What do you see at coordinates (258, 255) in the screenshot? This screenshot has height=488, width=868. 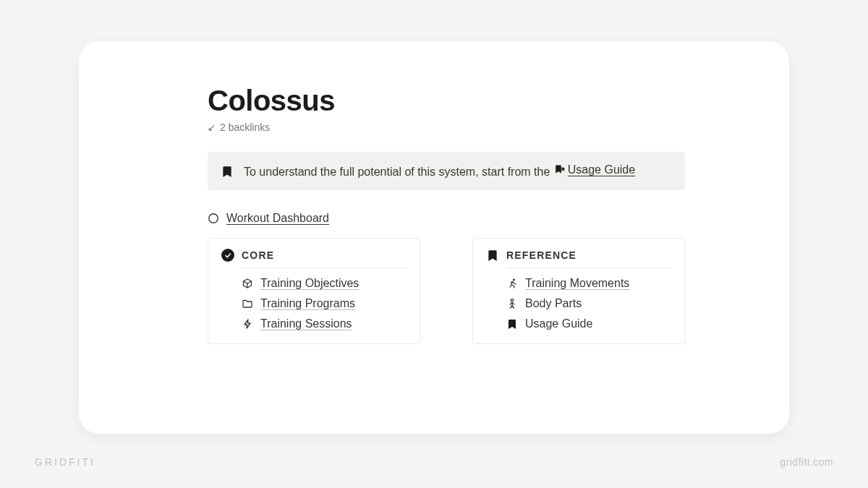 I see `core-heading-label: CORE` at bounding box center [258, 255].